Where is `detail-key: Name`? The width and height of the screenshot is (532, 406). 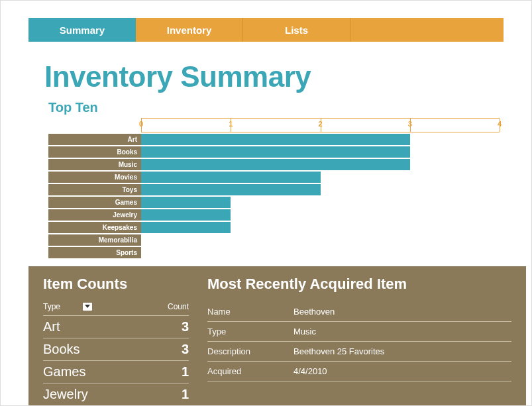
detail-key: Name is located at coordinates (250, 311).